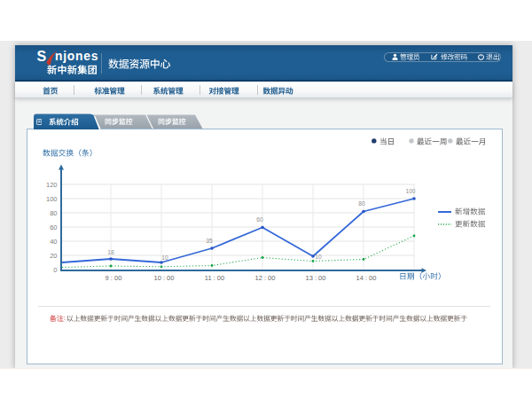 Image resolution: width=532 pixels, height=399 pixels. Describe the element at coordinates (53, 241) in the screenshot. I see `svg-text: 40` at that location.